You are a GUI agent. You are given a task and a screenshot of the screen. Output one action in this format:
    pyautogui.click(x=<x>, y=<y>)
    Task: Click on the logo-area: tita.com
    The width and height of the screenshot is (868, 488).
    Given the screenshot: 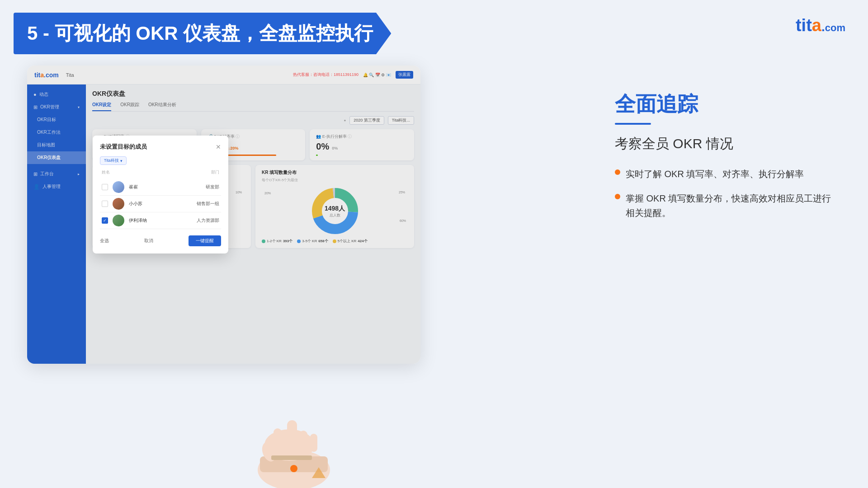 What is the action you would take?
    pyautogui.click(x=821, y=25)
    